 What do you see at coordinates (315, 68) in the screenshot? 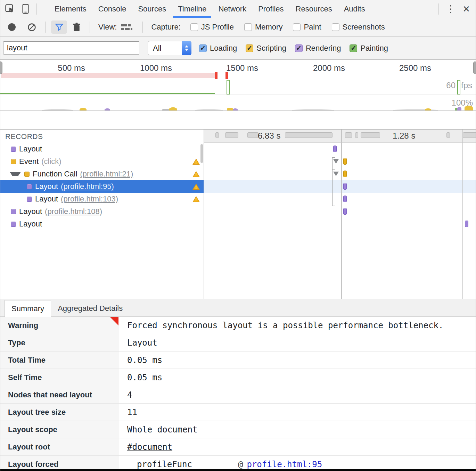
I see `ruler-tick-label: 2000 ms` at bounding box center [315, 68].